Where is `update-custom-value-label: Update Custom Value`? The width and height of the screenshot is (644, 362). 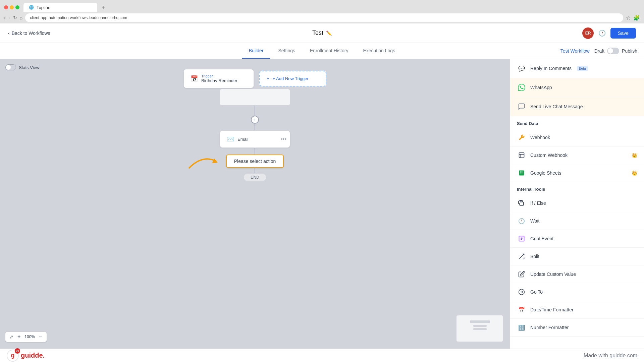 update-custom-value-label: Update Custom Value is located at coordinates (553, 274).